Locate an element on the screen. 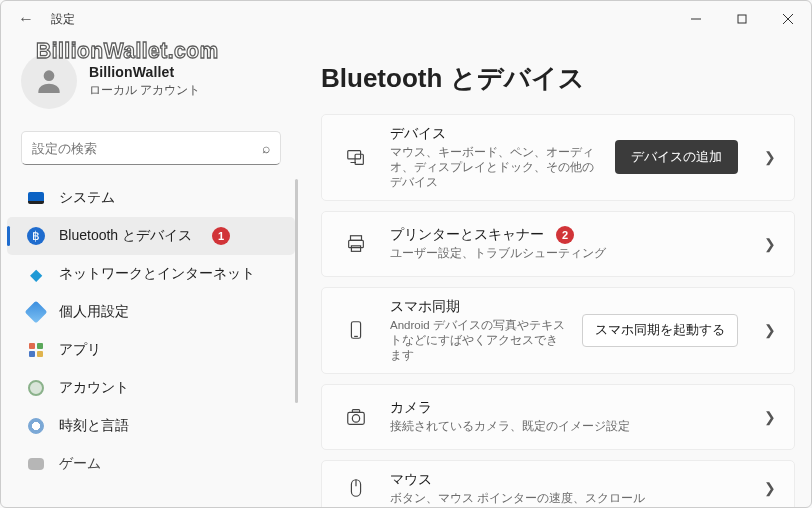 Image resolution: width=812 pixels, height=508 pixels. devices-icon is located at coordinates (356, 157).